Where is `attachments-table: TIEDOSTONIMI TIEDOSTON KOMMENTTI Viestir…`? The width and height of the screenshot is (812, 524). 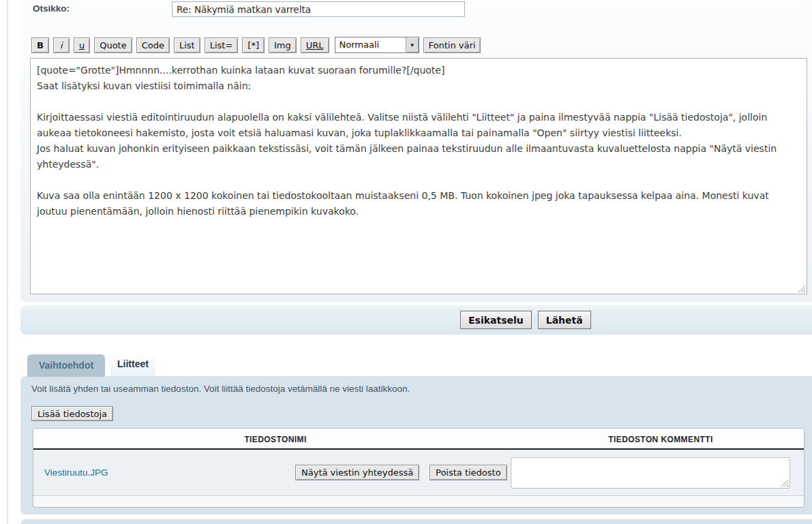
attachments-table: TIEDOSTONIMI TIEDOSTON KOMMENTTI Viestir… is located at coordinates (419, 467).